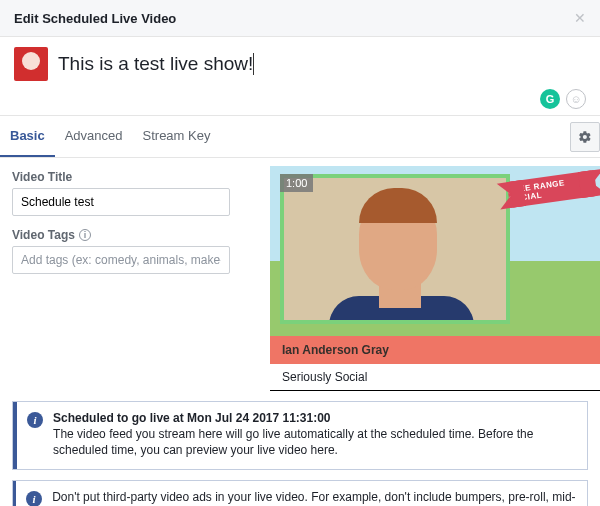 This screenshot has height=506, width=600. Describe the element at coordinates (254, 64) in the screenshot. I see `text-caret` at that location.